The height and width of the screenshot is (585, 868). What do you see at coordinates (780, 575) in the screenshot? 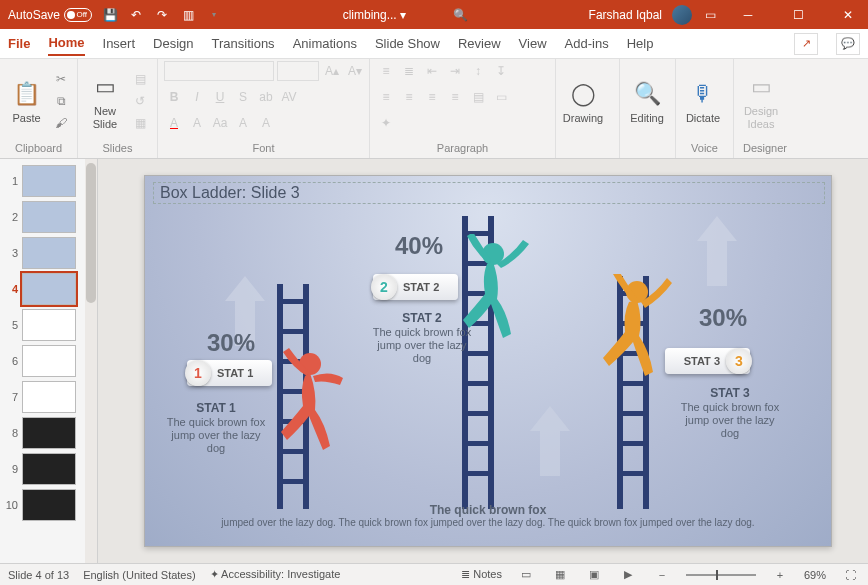
I see `zoom-in-icon: +` at bounding box center [780, 575].